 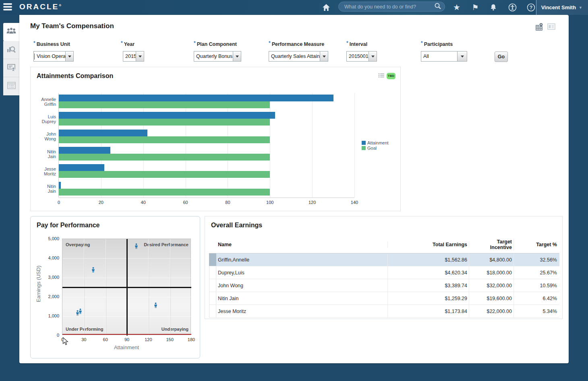 I want to click on year-combobox: 2015, so click(x=134, y=56).